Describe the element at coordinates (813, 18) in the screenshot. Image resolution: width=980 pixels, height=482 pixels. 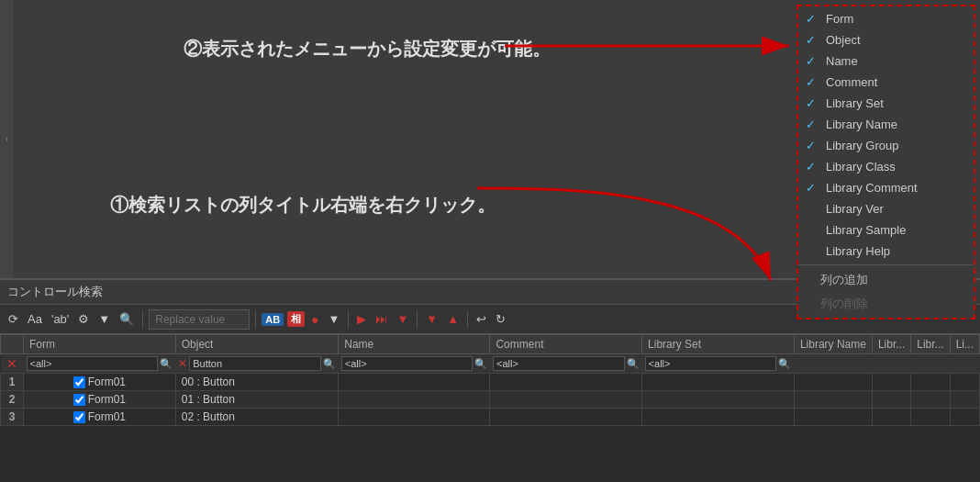
I see `check-icon-form: ✓` at that location.